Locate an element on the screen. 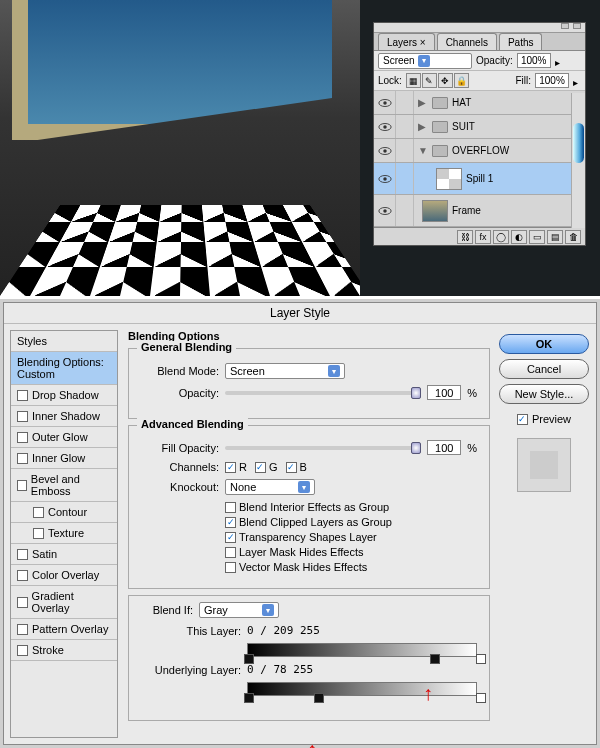 The height and width of the screenshot is (748, 600). channel-r-checkbox: ✓ is located at coordinates (230, 468).